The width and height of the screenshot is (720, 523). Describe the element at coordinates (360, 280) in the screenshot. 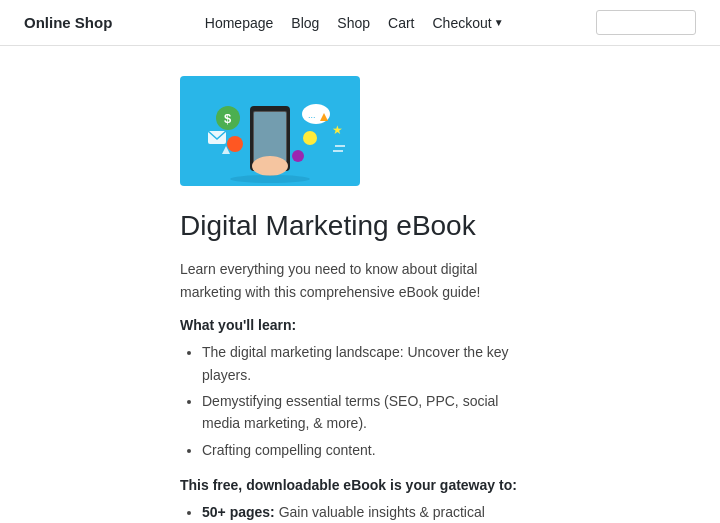

I see `product-description: Learn everything you need to know about …` at that location.